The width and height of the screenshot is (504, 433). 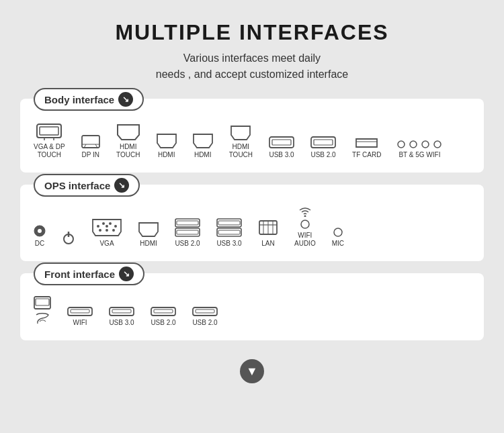 I want to click on bt-wifi-label: BT & 5G WIFI, so click(x=419, y=155).